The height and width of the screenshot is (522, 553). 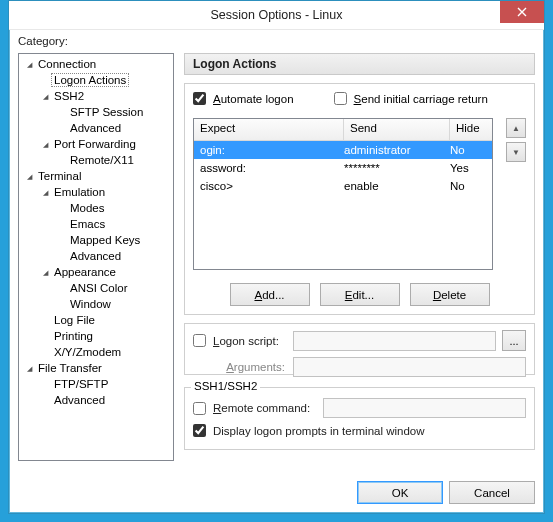 What do you see at coordinates (492, 492) in the screenshot?
I see `cancel-button: Cancel` at bounding box center [492, 492].